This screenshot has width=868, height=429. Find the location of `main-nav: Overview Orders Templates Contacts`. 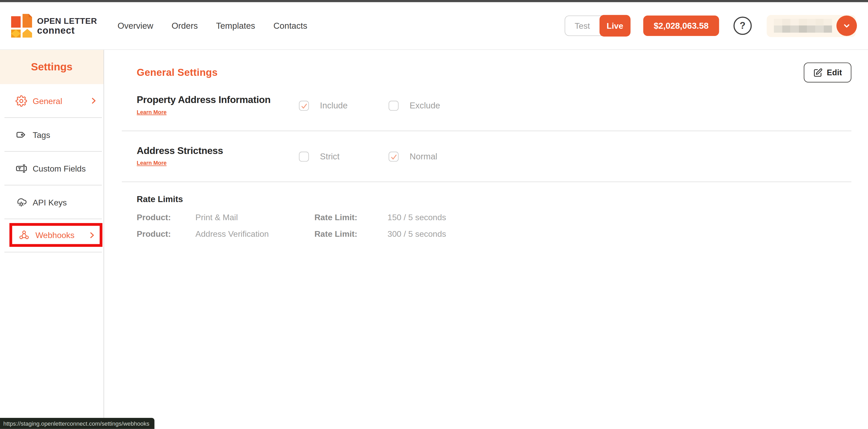

main-nav: Overview Orders Templates Contacts is located at coordinates (212, 26).